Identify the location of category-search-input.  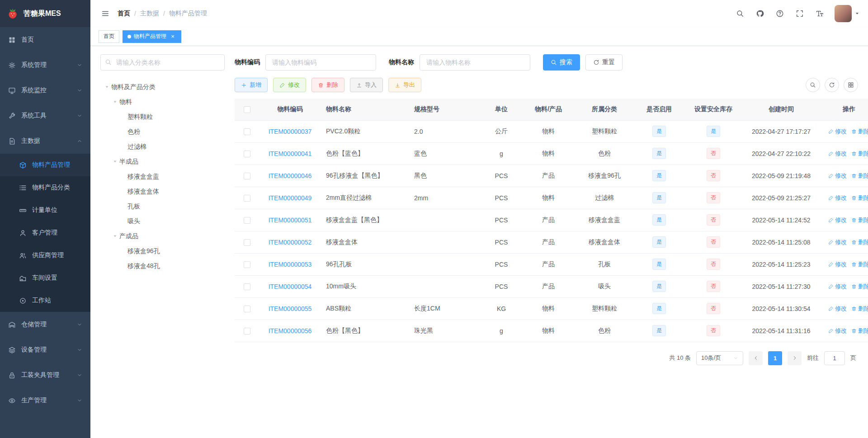
(163, 62).